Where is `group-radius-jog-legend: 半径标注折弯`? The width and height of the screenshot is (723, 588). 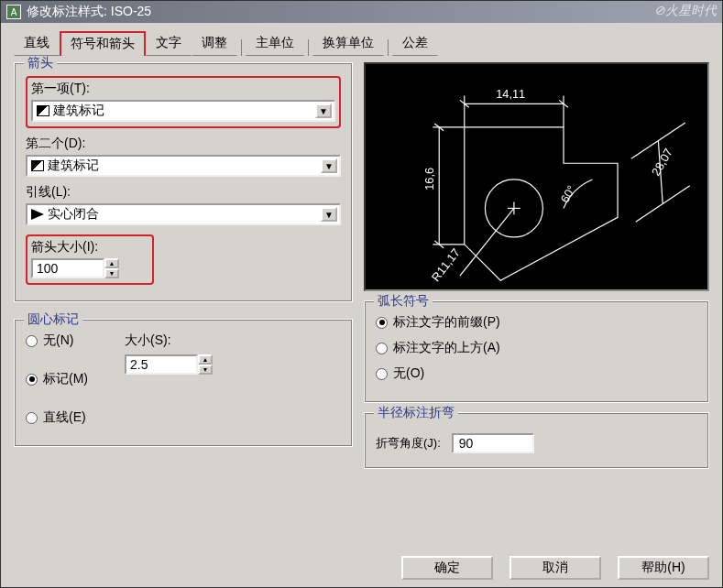 group-radius-jog-legend: 半径标注折弯 is located at coordinates (416, 413).